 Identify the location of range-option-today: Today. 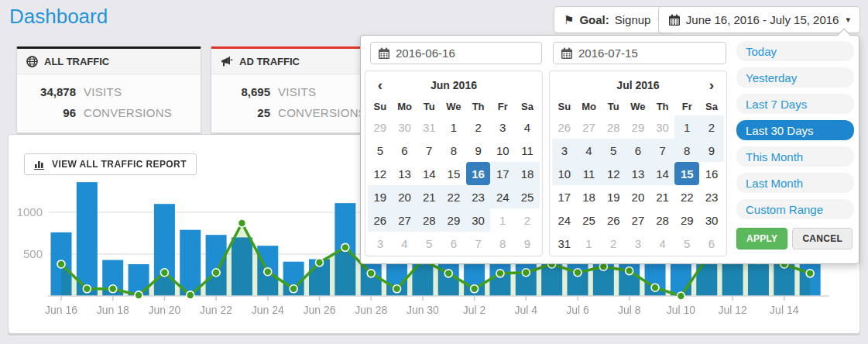
(795, 51).